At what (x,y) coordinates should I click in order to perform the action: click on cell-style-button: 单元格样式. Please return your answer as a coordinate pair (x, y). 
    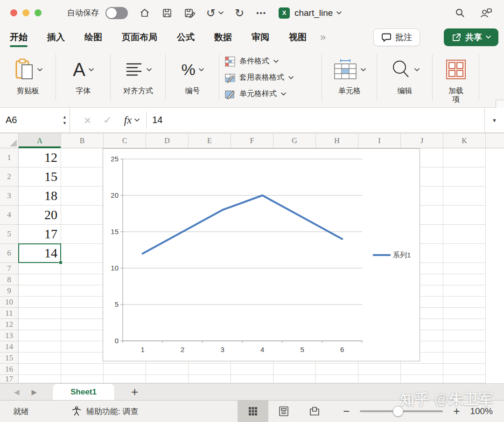
    Looking at the image, I should click on (271, 94).